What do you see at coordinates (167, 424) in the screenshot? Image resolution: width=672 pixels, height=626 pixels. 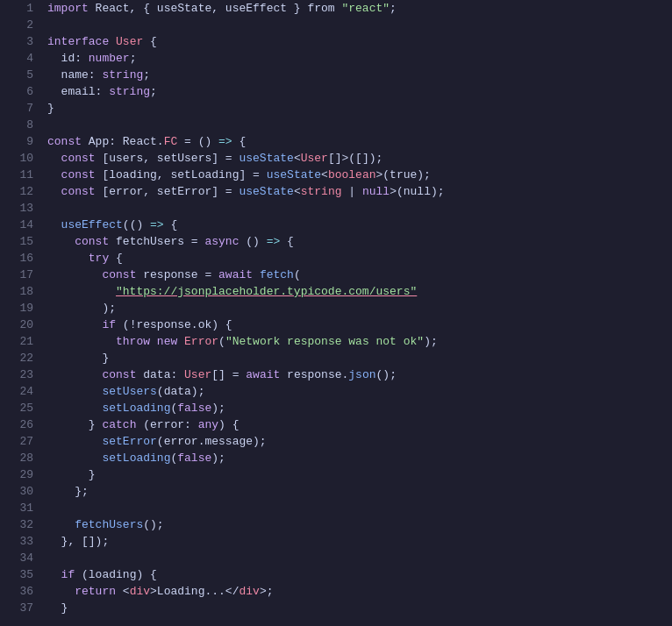 I see `token: (error:` at bounding box center [167, 424].